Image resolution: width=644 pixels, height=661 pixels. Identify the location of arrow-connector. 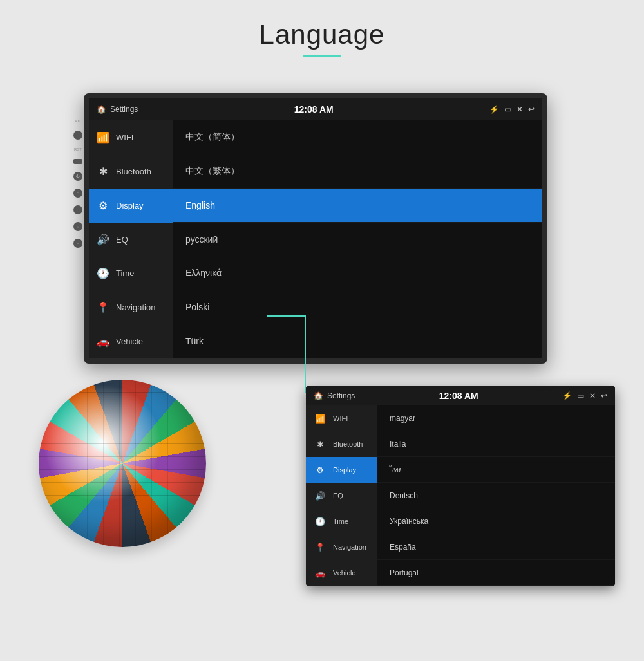
(287, 354).